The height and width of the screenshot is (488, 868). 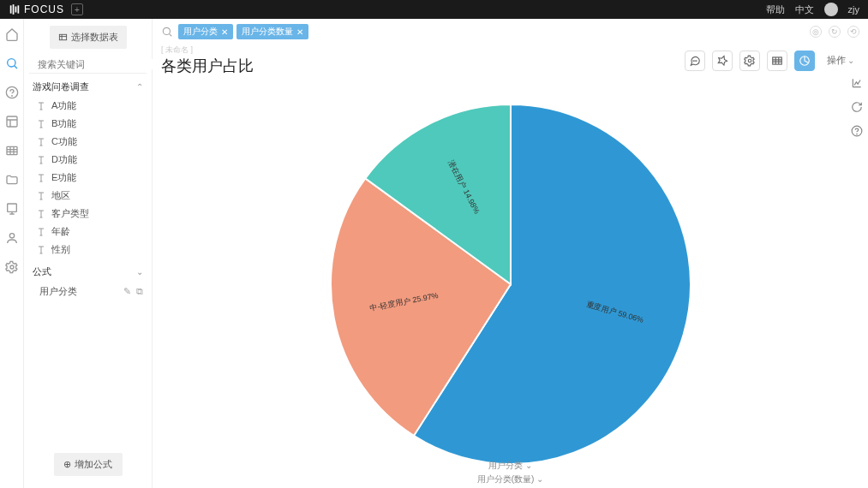 I want to click on query-tags: 用户分类✕用户分类数量✕, so click(x=243, y=32).